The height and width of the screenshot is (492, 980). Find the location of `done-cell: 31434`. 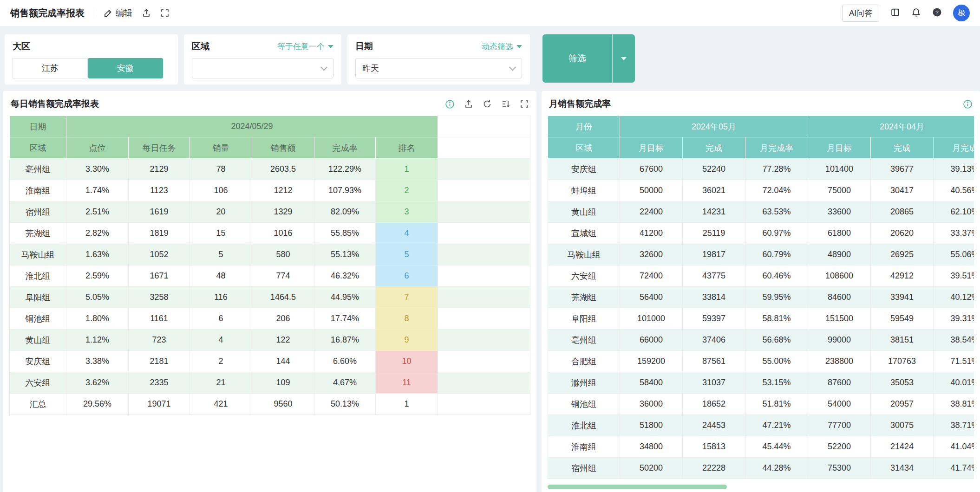

done-cell: 31434 is located at coordinates (902, 468).